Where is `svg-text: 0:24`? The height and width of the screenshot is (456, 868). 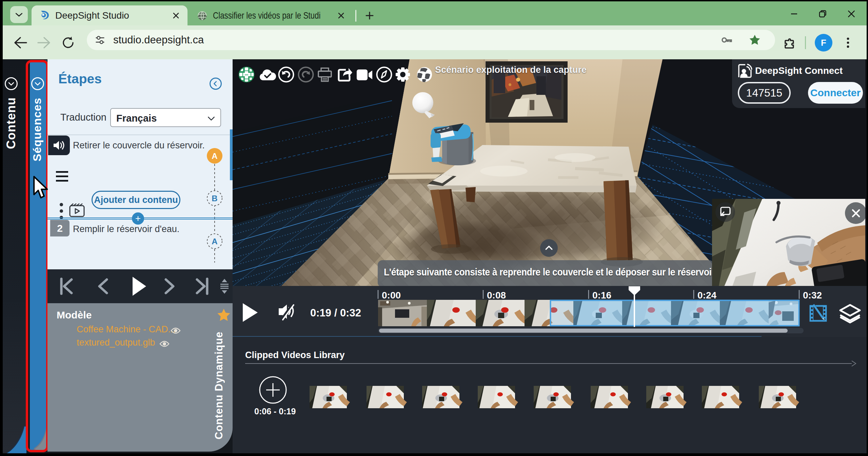 svg-text: 0:24 is located at coordinates (707, 295).